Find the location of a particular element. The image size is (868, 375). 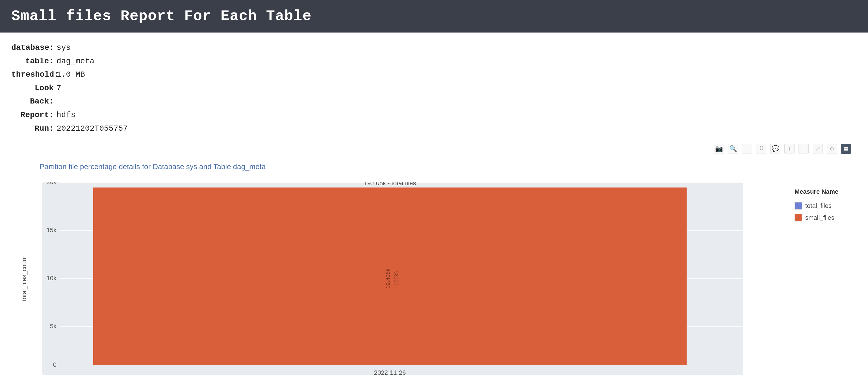

comment-icon: 💬 is located at coordinates (775, 149).